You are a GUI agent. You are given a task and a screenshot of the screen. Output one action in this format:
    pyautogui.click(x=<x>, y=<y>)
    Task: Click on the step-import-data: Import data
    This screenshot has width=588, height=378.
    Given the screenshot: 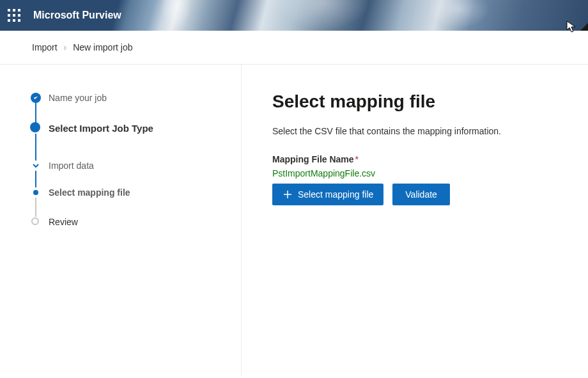 What is the action you would take?
    pyautogui.click(x=135, y=173)
    